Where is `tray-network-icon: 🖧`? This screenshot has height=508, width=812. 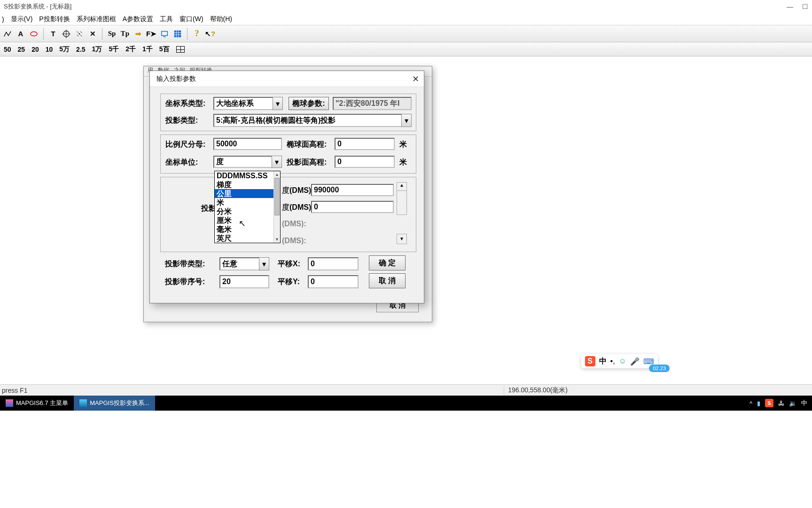
tray-network-icon: 🖧 is located at coordinates (781, 404).